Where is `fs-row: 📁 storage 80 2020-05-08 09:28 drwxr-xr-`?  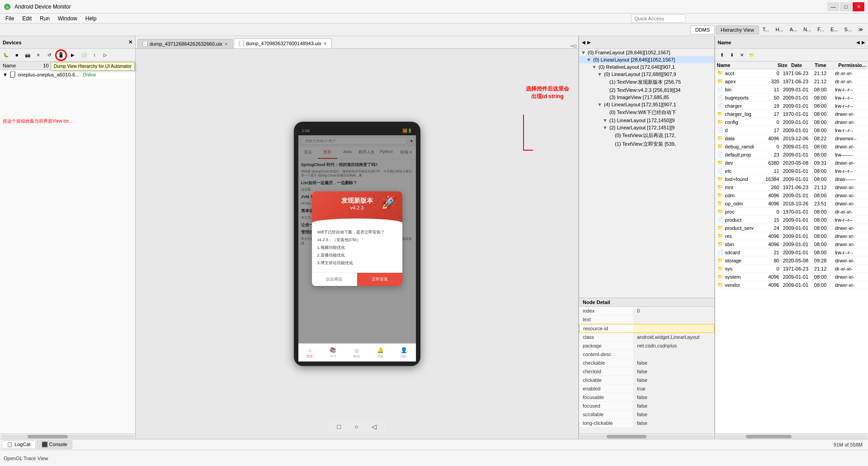
fs-row: 📁 storage 80 2020-05-08 09:28 drwxr-xr- is located at coordinates (792, 261).